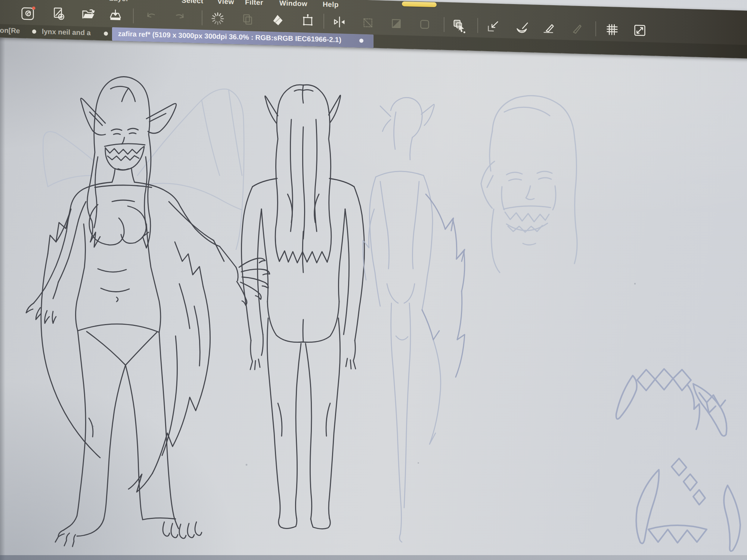 The height and width of the screenshot is (560, 747). Describe the element at coordinates (180, 17) in the screenshot. I see `redo-icon` at that location.